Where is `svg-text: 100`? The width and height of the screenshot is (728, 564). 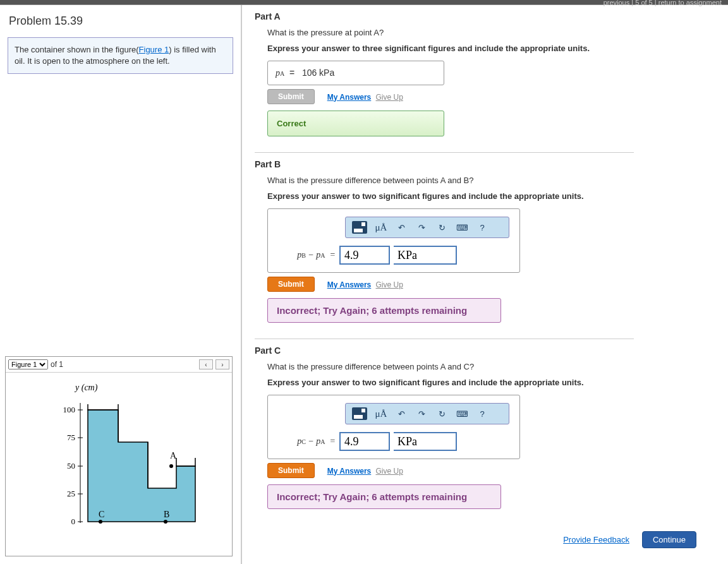
svg-text: 100 is located at coordinates (70, 409).